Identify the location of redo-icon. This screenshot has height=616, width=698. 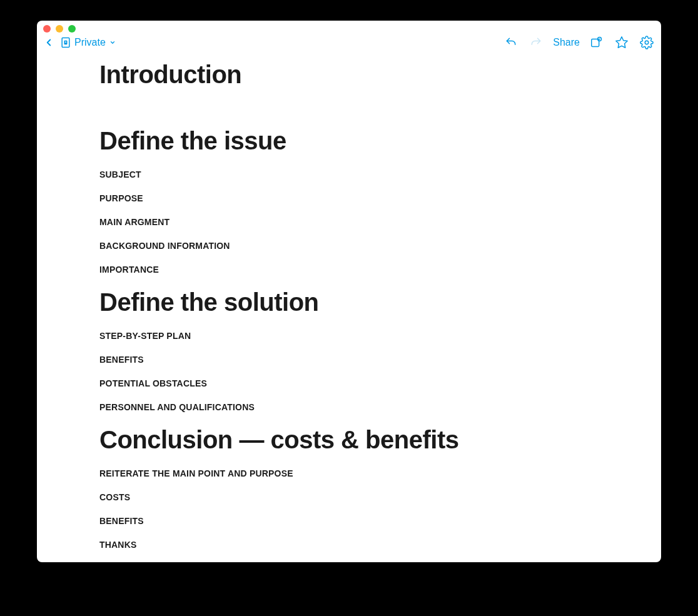
(536, 43).